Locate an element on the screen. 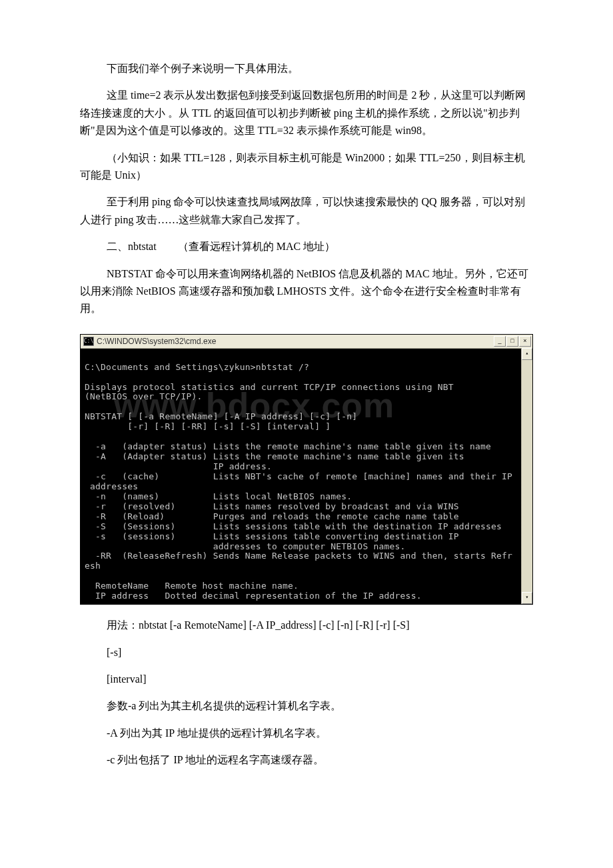  scroll-track is located at coordinates (527, 476).